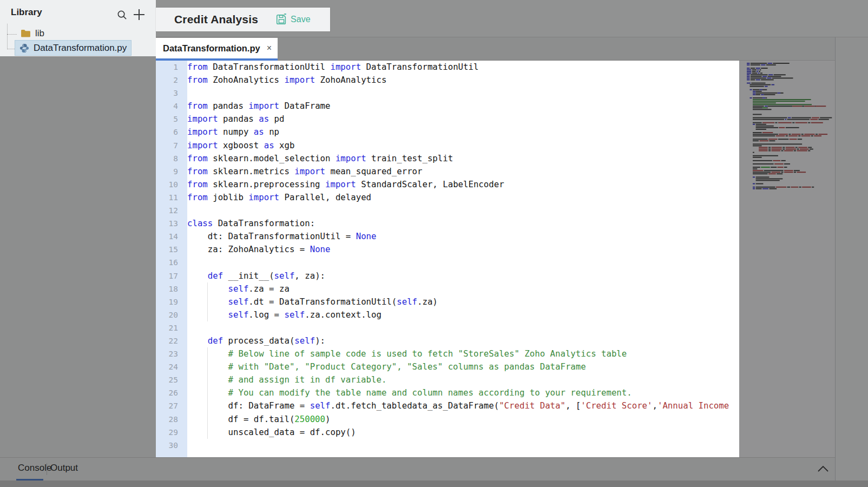  What do you see at coordinates (463, 172) in the screenshot?
I see `code-line: from sklearn.metrics import mean_squared…` at bounding box center [463, 172].